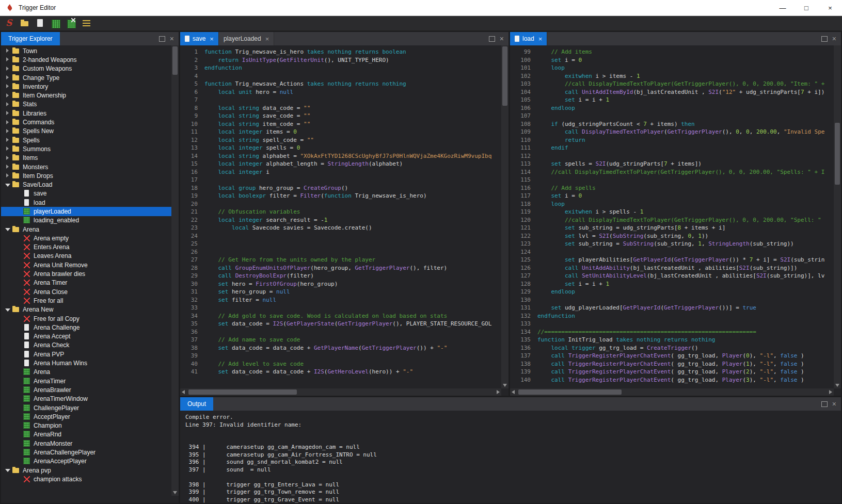 The image size is (842, 504). I want to click on code-line: 28 call GroupEnumUnitsOfPlayer(hero_grou…, so click(341, 268).